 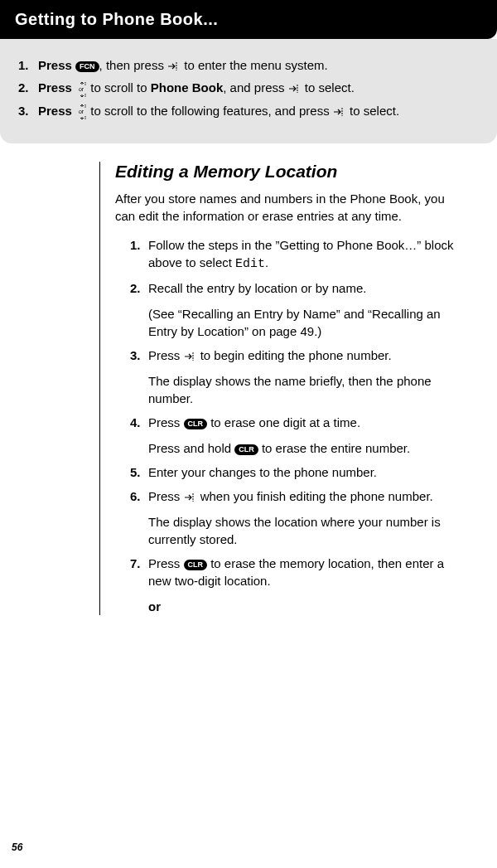 What do you see at coordinates (258, 88) in the screenshot?
I see `grey-step-2-text: Press or to scroll to Phone Book, and pr…` at bounding box center [258, 88].